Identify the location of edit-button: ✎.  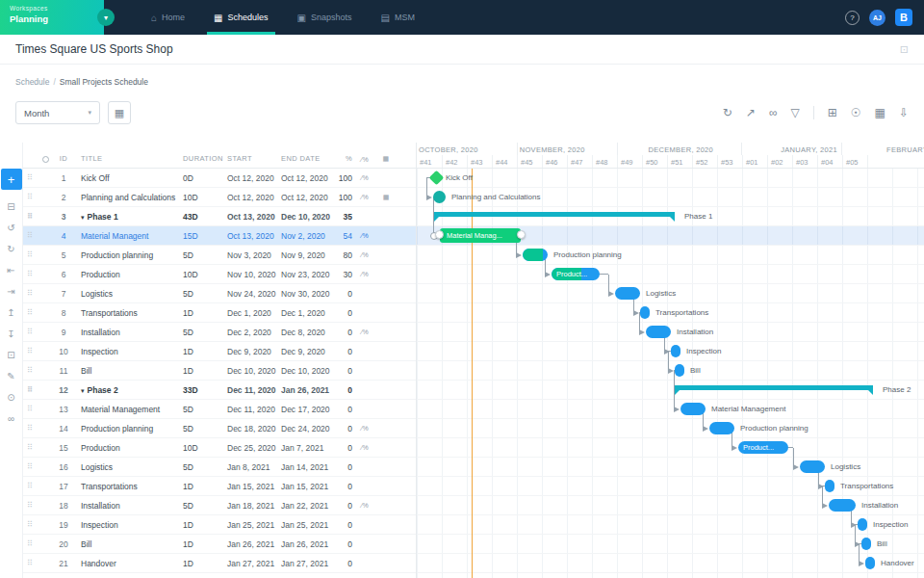
(12, 376).